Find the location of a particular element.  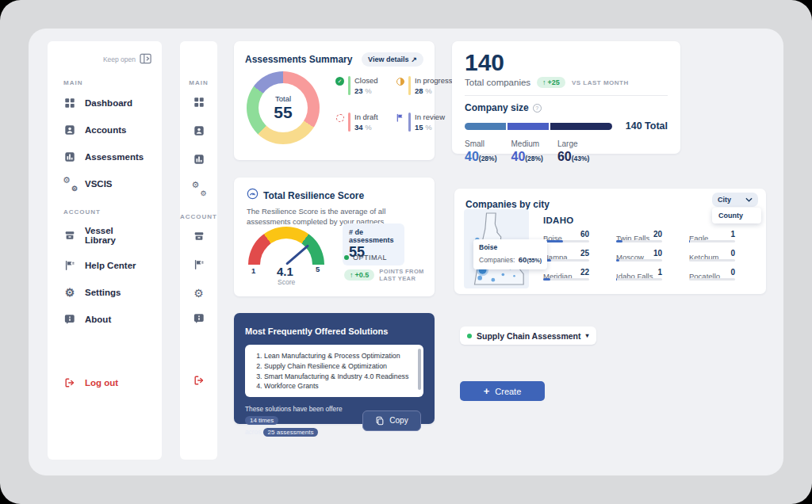

sidebar-item-label: Help Center is located at coordinates (111, 265).